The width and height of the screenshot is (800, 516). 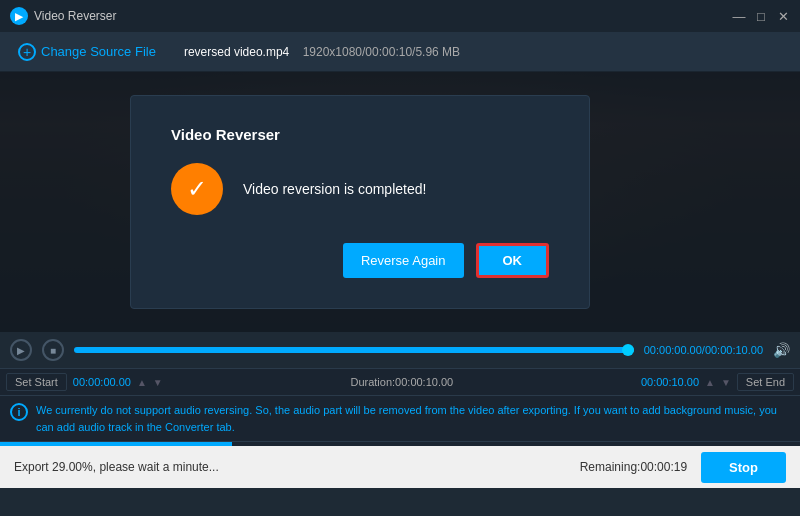 I want to click on app-icon: ▶, so click(x=19, y=16).